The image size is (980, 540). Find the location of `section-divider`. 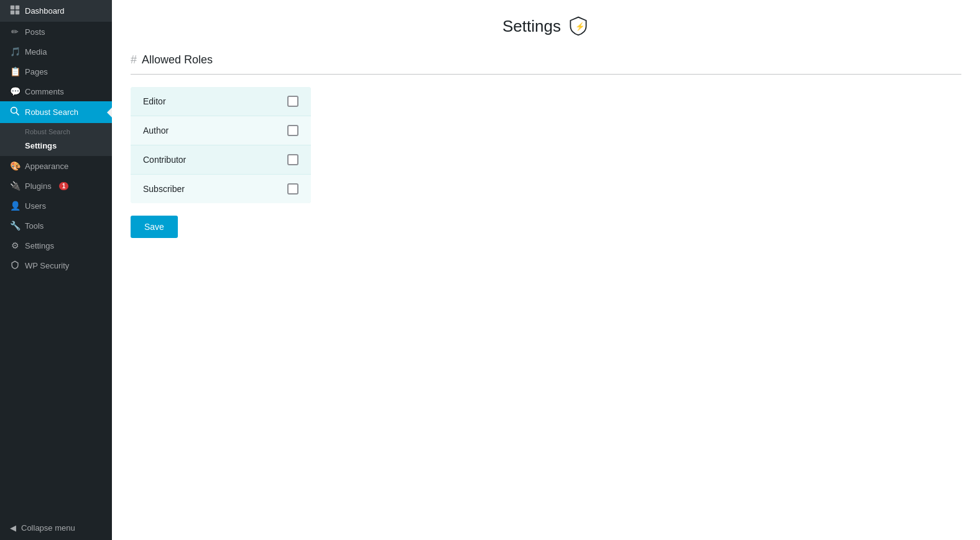

section-divider is located at coordinates (546, 75).